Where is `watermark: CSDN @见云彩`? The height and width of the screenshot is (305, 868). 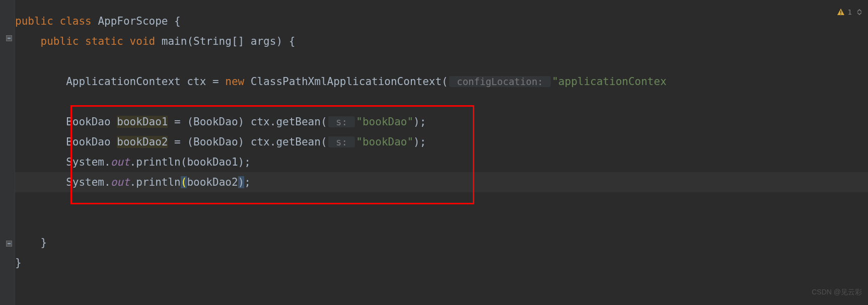
watermark: CSDN @见云彩 is located at coordinates (837, 292).